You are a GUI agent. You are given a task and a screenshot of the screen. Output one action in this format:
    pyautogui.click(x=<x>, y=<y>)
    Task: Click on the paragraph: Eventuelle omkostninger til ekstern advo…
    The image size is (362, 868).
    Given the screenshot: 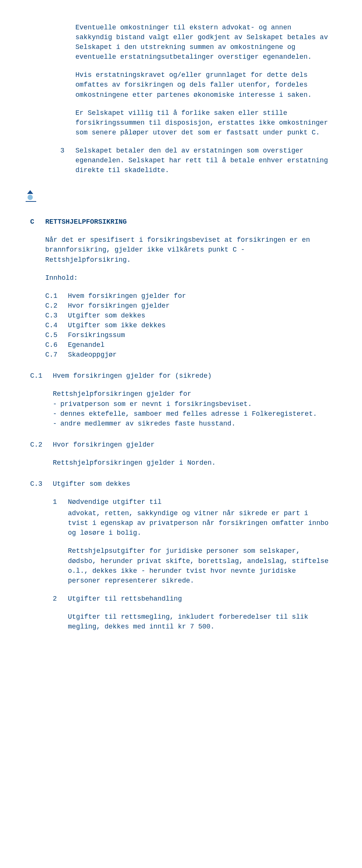 What is the action you would take?
    pyautogui.click(x=204, y=42)
    